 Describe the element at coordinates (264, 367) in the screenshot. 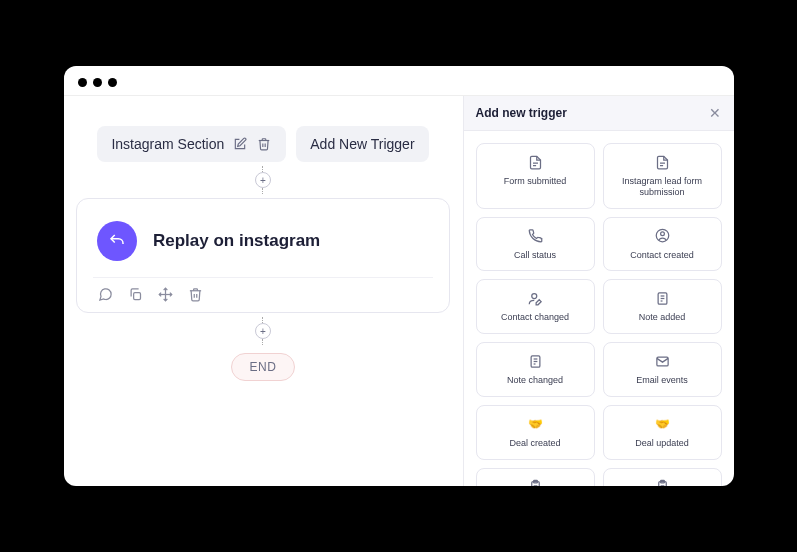

I see `end-label: END` at that location.